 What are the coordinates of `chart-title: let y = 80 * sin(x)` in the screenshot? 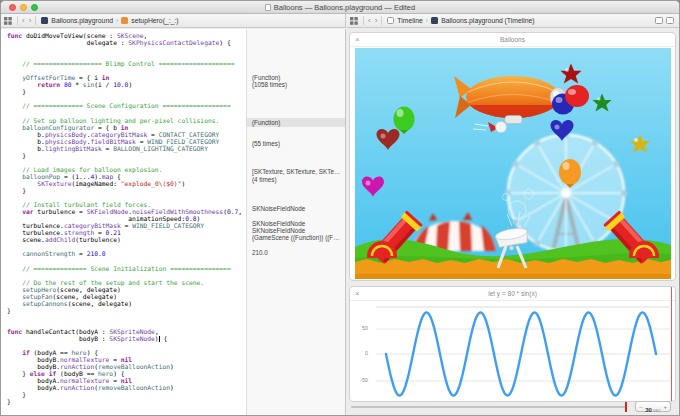 It's located at (512, 294).